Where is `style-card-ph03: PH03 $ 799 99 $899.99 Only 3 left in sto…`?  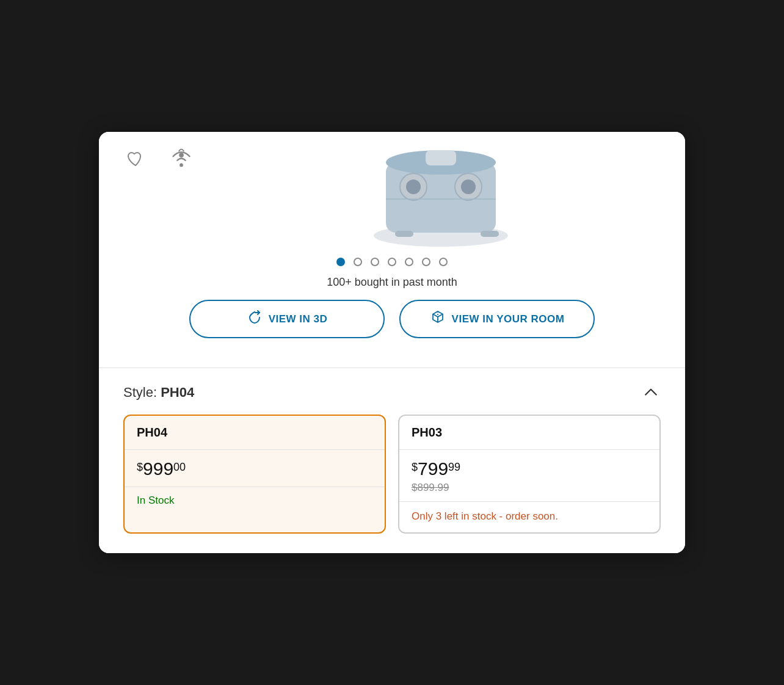 style-card-ph03: PH03 $ 799 99 $899.99 Only 3 left in sto… is located at coordinates (529, 474).